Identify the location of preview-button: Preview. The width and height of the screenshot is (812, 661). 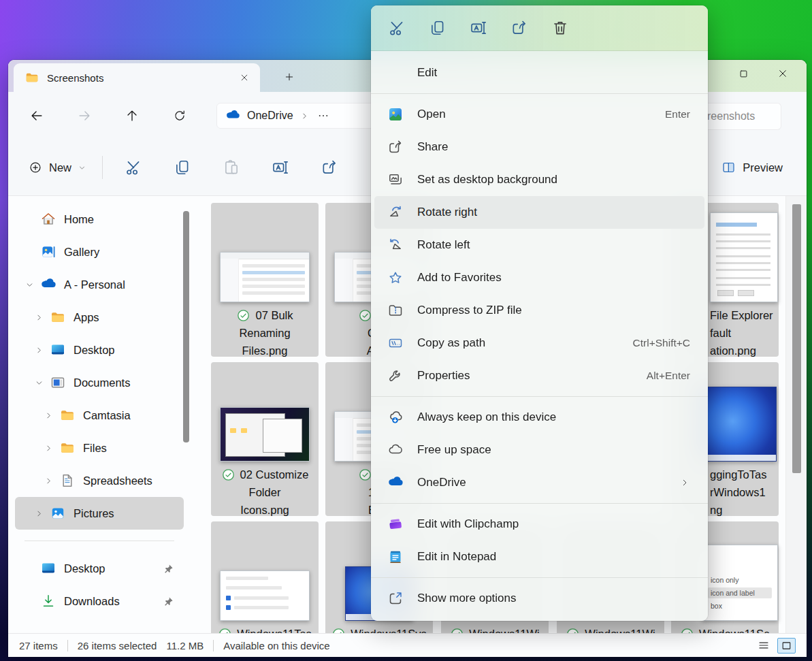
(752, 167).